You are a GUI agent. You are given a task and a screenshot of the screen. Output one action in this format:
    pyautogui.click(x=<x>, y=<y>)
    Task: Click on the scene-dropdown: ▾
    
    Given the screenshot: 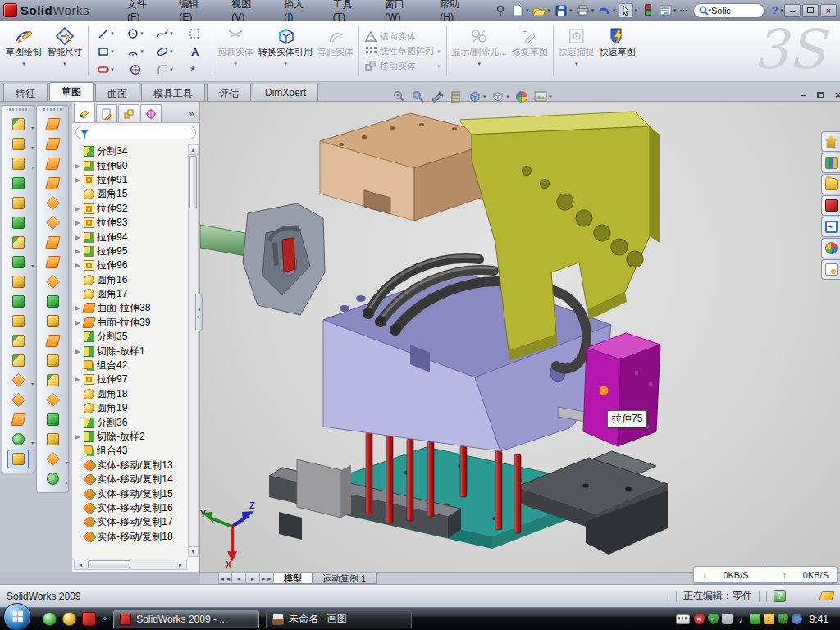 What is the action you would take?
    pyautogui.click(x=550, y=97)
    